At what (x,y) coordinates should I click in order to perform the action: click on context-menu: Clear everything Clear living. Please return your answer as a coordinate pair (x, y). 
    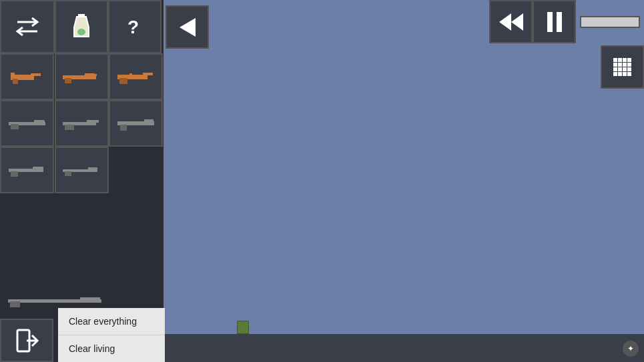
    Looking at the image, I should click on (111, 335).